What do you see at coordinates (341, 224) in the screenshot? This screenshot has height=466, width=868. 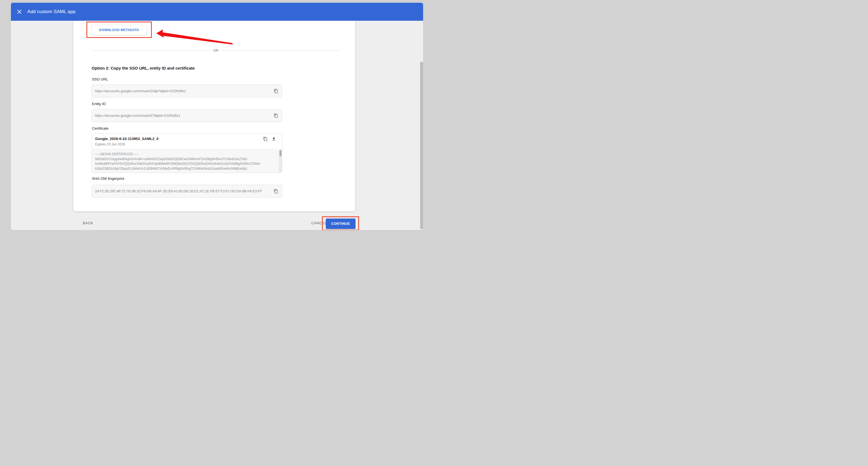 I see `continue-button: CONTINUE` at bounding box center [341, 224].